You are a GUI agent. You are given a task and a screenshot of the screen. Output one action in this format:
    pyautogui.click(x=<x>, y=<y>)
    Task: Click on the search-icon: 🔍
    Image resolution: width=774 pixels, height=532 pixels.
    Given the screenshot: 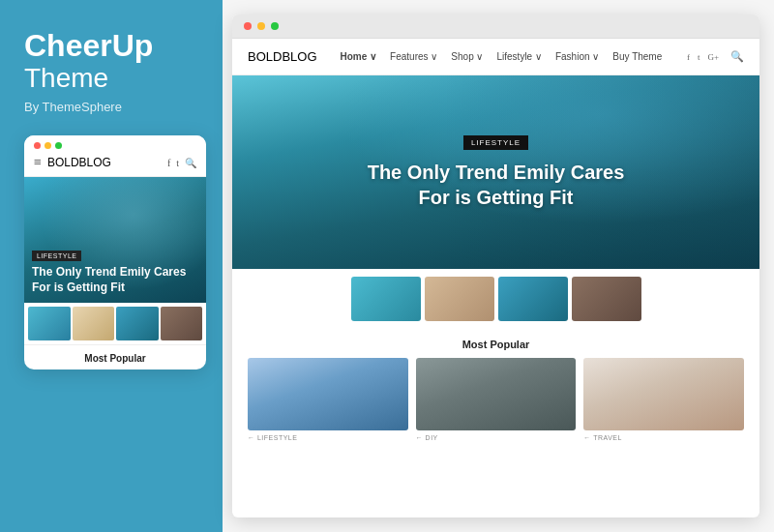 What is the action you would take?
    pyautogui.click(x=737, y=56)
    